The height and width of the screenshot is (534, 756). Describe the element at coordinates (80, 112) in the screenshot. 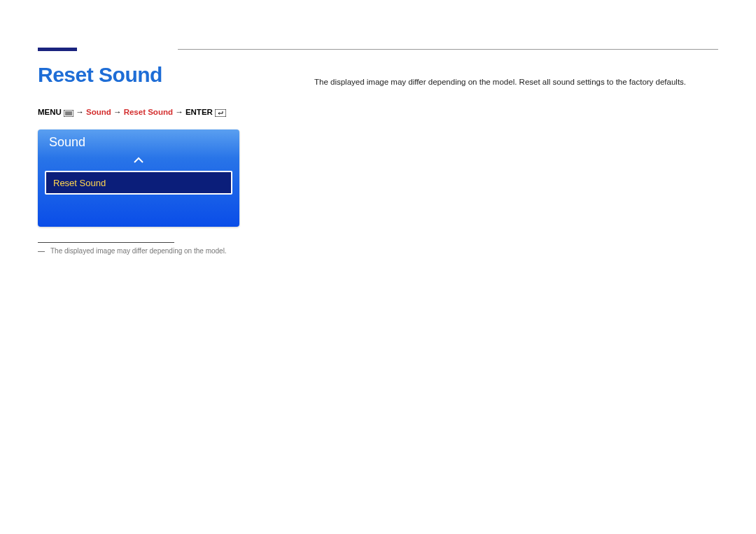

I see `arrow-1: →` at that location.